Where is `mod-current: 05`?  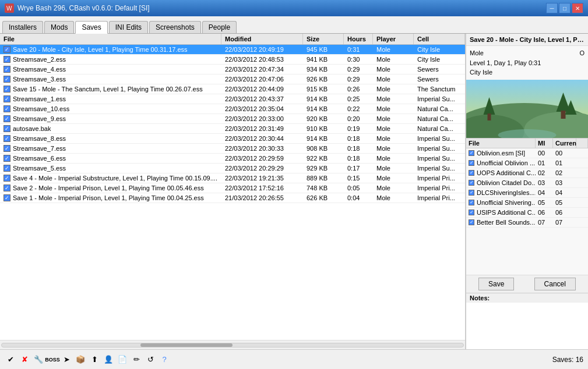 mod-current: 05 is located at coordinates (565, 203).